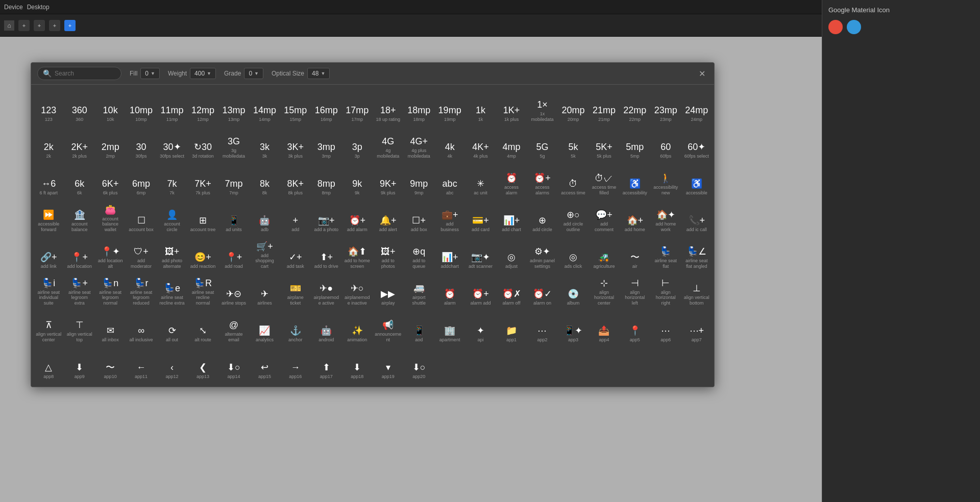 This screenshot has height=502, width=980. Describe the element at coordinates (604, 254) in the screenshot. I see `icon-cell-agriculture: 🚜agriculture` at that location.